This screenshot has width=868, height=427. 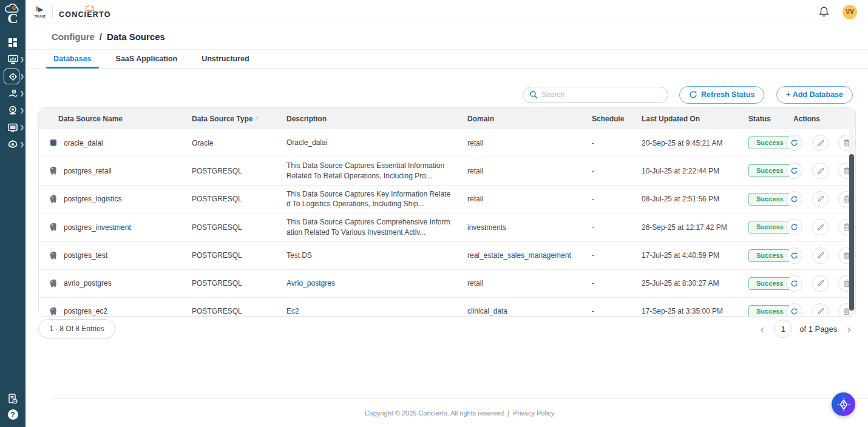 I want to click on col-data-source-name: Data Source Name, so click(x=112, y=119).